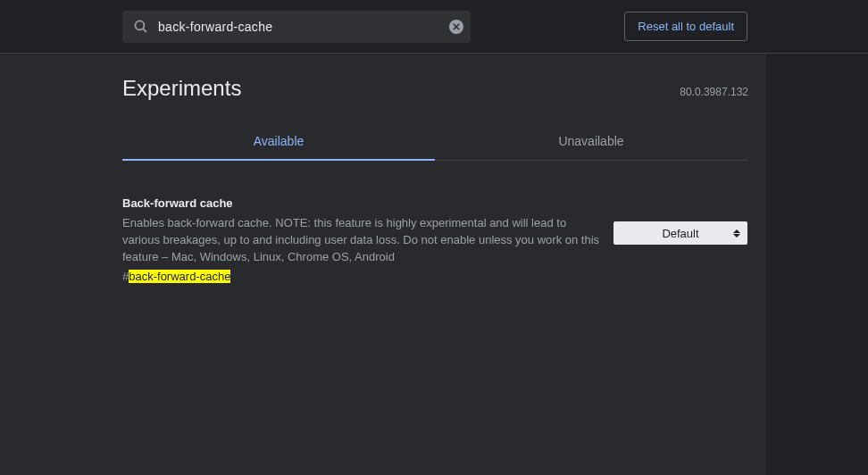  Describe the element at coordinates (456, 27) in the screenshot. I see `close-icon` at that location.